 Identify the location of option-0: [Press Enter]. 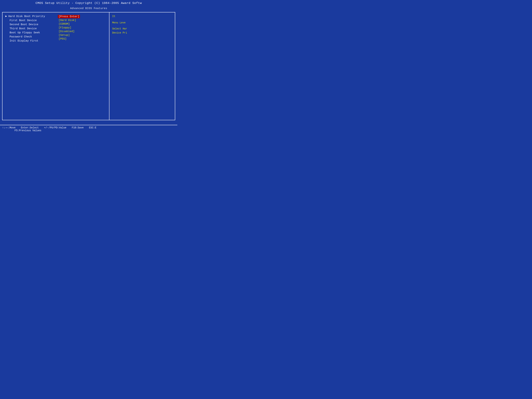
(69, 17).